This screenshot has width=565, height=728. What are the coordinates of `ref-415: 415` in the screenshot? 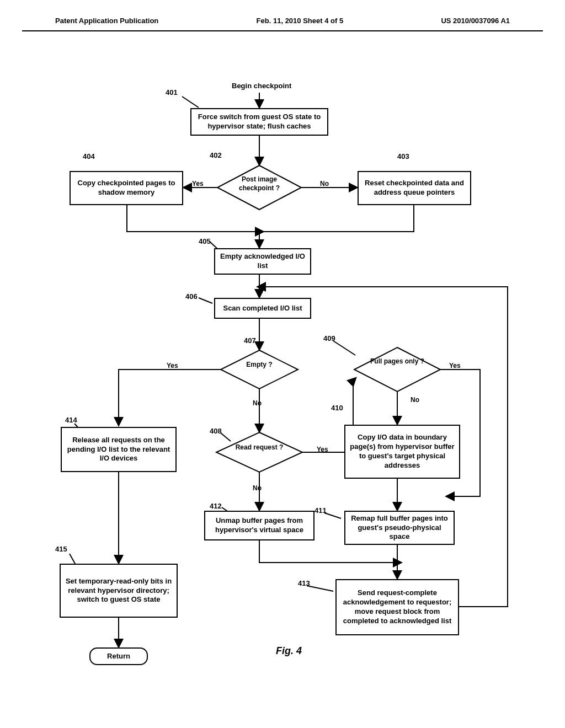 It's located at (61, 549).